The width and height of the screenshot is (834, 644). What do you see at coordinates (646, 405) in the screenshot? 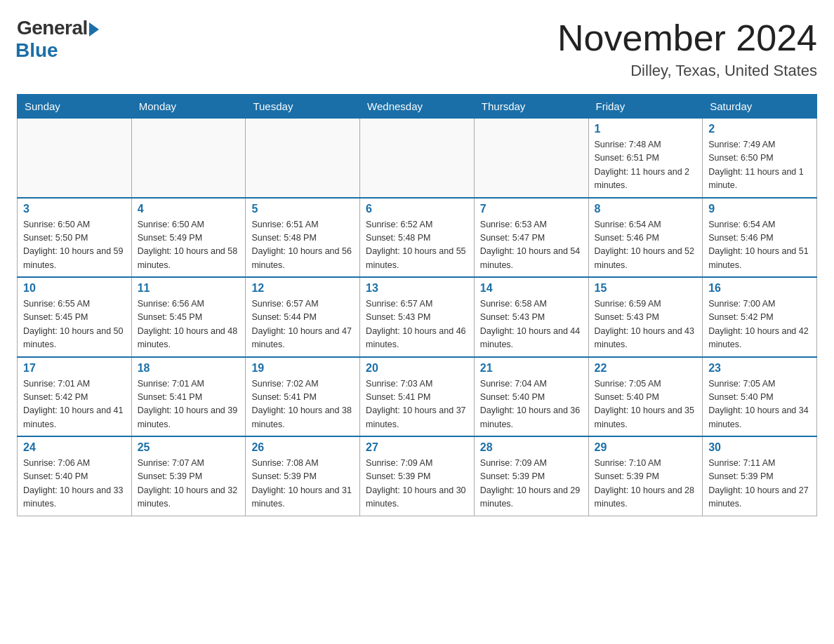
I see `day-info: Sunrise: 7:05 AM Sunset: 5:40 PM Dayligh…` at bounding box center [646, 405].